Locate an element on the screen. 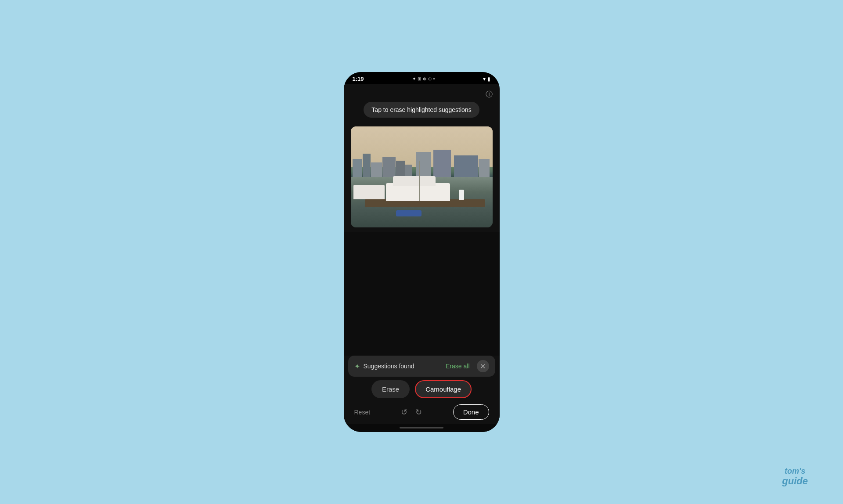 This screenshot has width=843, height=504. highlighted-figure is located at coordinates (461, 195).